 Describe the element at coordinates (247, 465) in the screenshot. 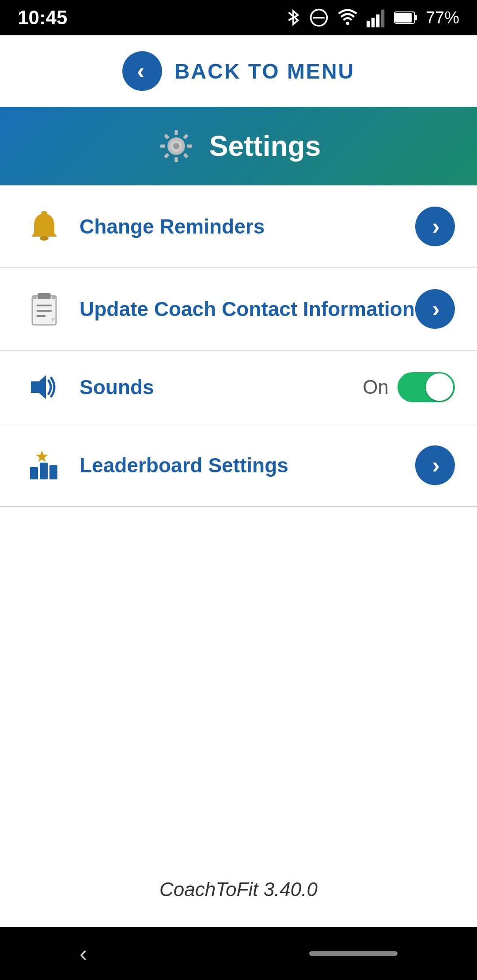

I see `leaderboard-settings-label: Leaderboard Settings` at that location.